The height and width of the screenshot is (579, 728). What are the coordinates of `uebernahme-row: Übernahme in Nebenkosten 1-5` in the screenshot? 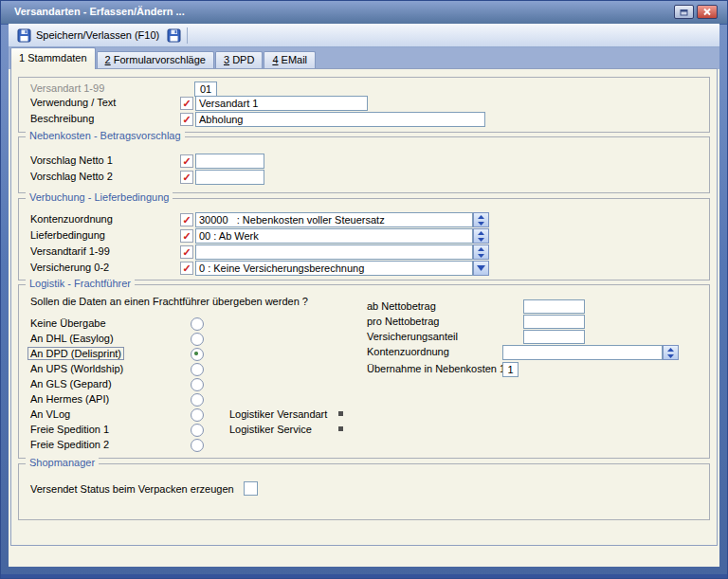 It's located at (364, 370).